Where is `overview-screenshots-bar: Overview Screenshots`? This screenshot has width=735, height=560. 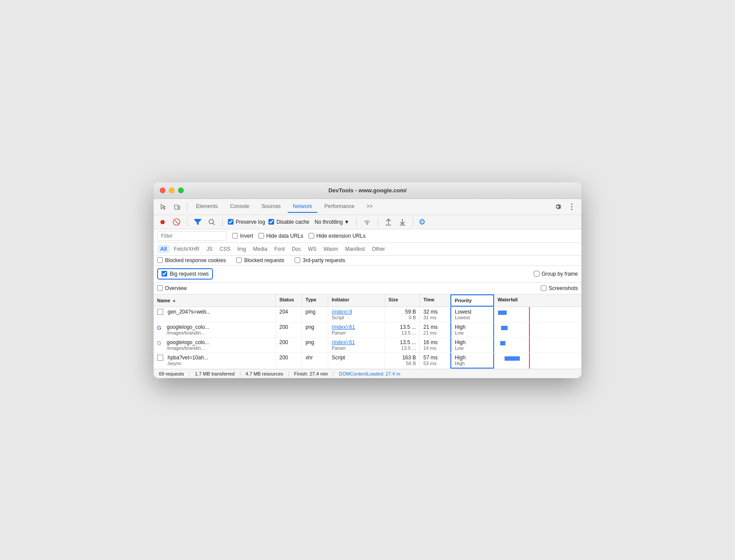
overview-screenshots-bar: Overview Screenshots is located at coordinates (368, 289).